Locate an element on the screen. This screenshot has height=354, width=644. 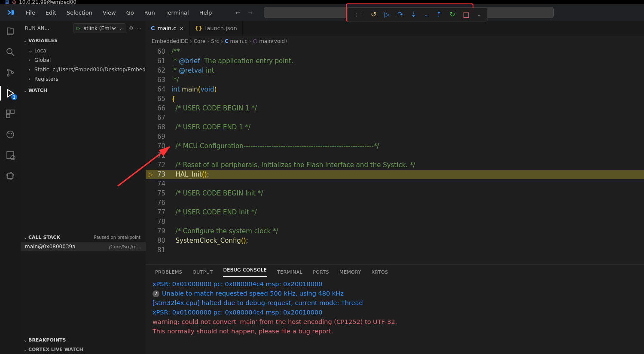
variables-scope: Global is located at coordinates (83, 60).